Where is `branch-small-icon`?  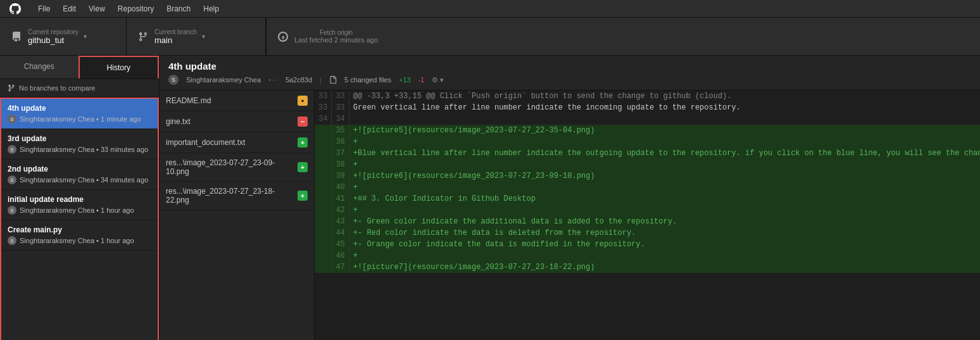 branch-small-icon is located at coordinates (11, 88).